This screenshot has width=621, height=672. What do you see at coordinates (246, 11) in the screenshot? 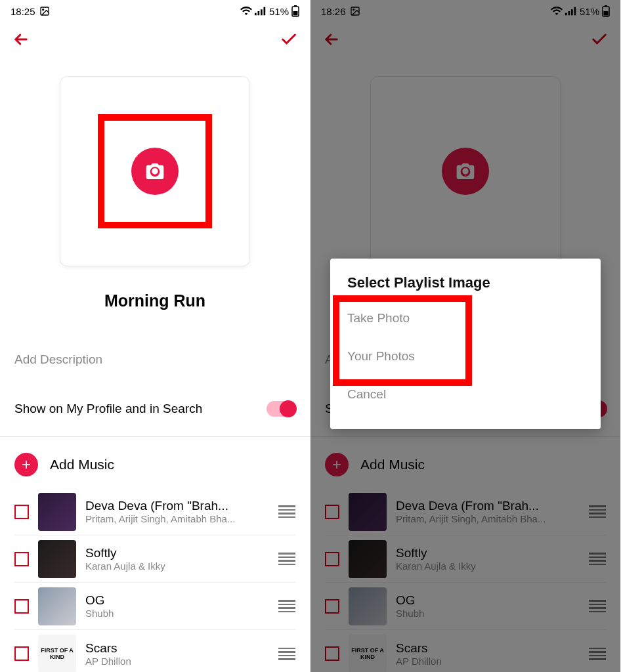
I see `wifi-icon` at bounding box center [246, 11].